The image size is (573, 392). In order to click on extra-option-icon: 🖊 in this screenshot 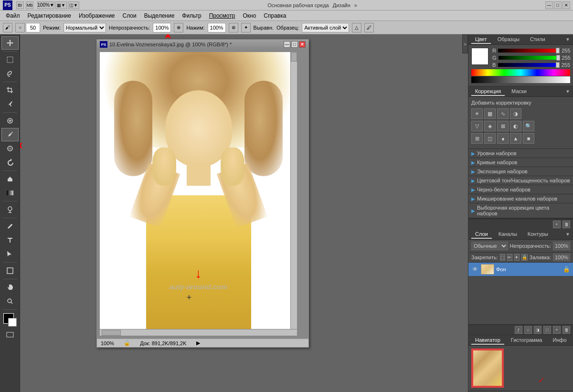, I will do `click(369, 28)`.